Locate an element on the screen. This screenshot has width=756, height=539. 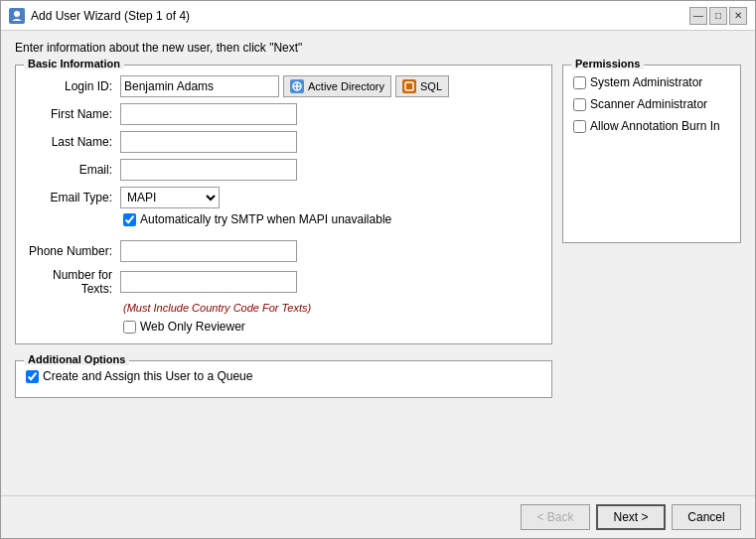
number-for-texts-label: Number for Texts: is located at coordinates (74, 282).